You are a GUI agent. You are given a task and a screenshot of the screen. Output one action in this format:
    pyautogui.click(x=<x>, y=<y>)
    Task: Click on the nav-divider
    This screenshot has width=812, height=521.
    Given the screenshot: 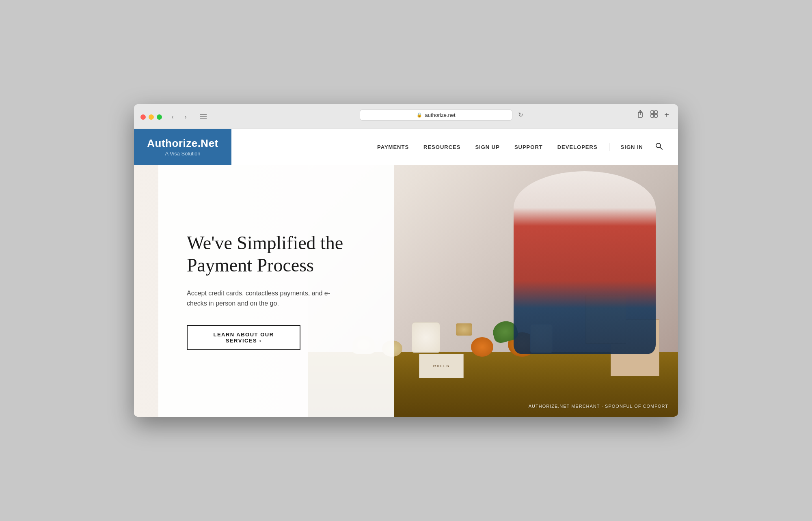 What is the action you would take?
    pyautogui.click(x=609, y=147)
    